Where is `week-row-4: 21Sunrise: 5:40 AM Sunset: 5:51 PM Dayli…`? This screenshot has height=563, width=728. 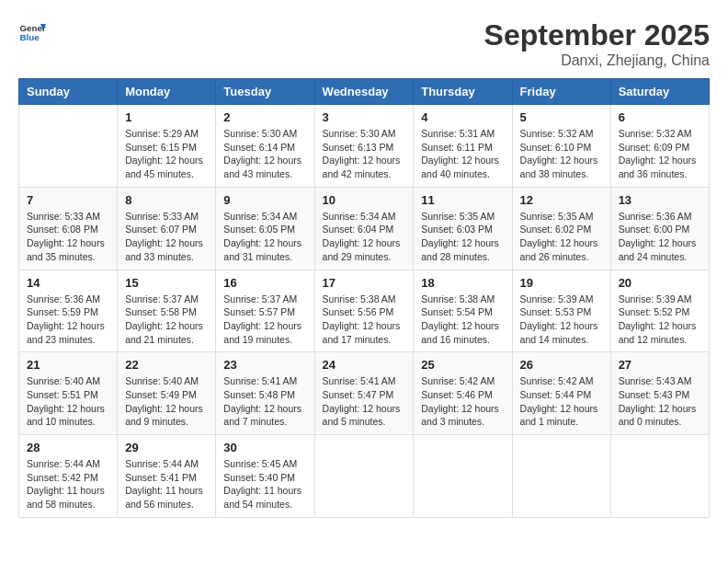
week-row-4: 21Sunrise: 5:40 AM Sunset: 5:51 PM Dayli… is located at coordinates (364, 394).